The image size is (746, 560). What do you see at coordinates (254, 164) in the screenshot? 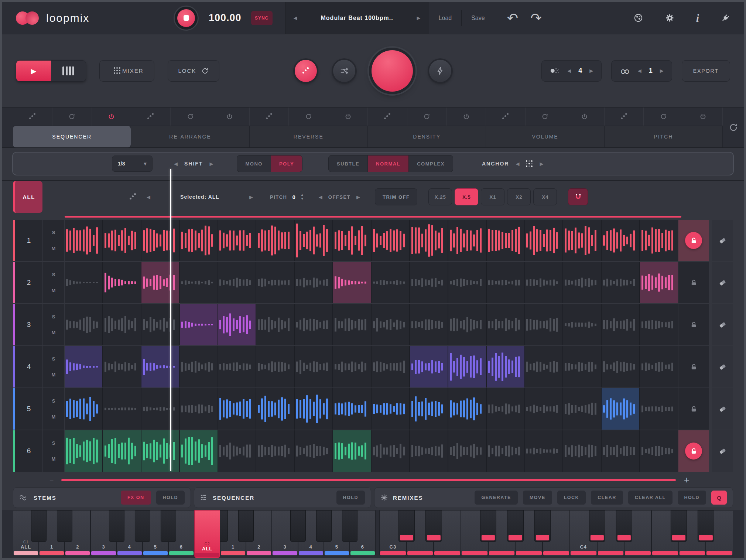
I see `mono-button: MONO` at bounding box center [254, 164].